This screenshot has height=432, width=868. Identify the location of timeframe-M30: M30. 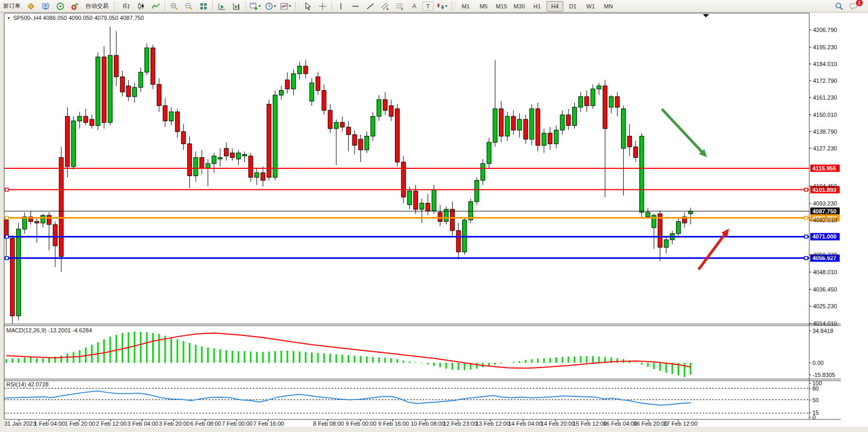
(519, 6).